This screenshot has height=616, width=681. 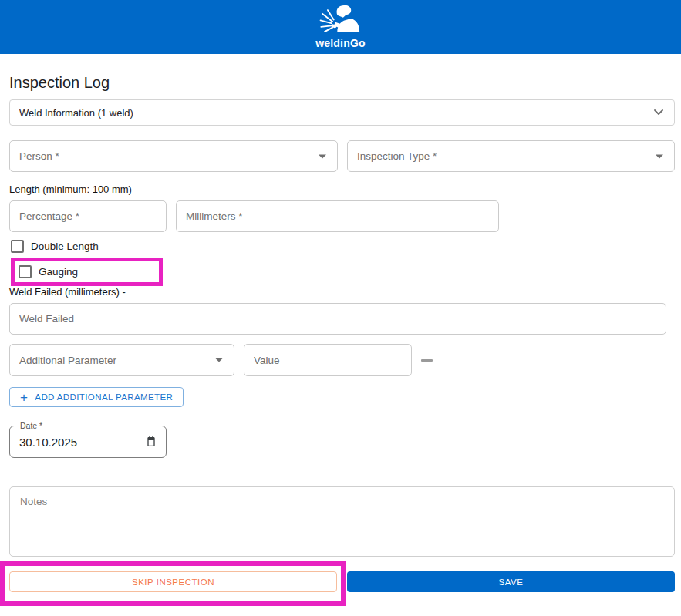 What do you see at coordinates (25, 271) in the screenshot?
I see `gauging-checkbox` at bounding box center [25, 271].